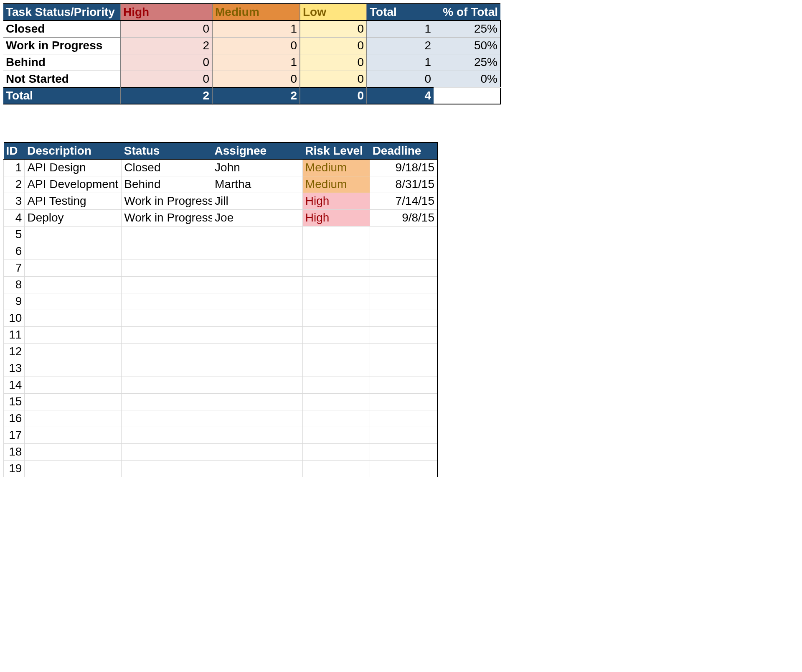  What do you see at coordinates (14, 268) in the screenshot?
I see `cell-id: 7` at bounding box center [14, 268].